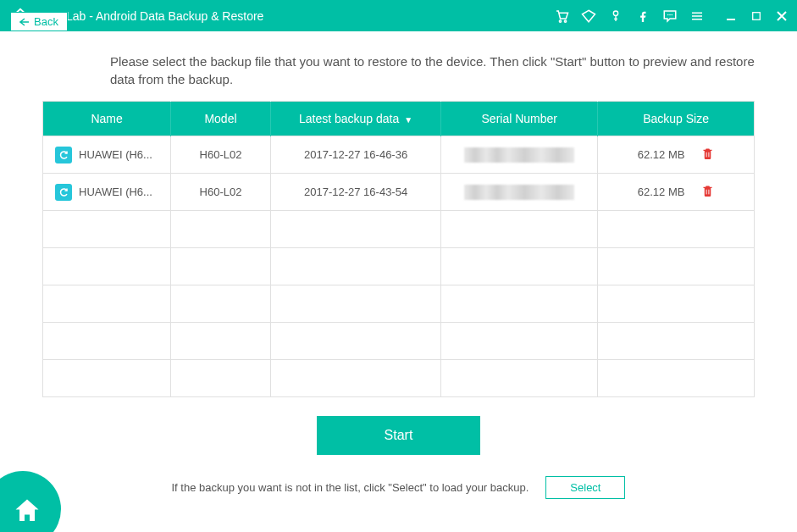 The image size is (797, 532). What do you see at coordinates (432, 70) in the screenshot?
I see `instruction-text: Please select the backup file that you w…` at bounding box center [432, 70].